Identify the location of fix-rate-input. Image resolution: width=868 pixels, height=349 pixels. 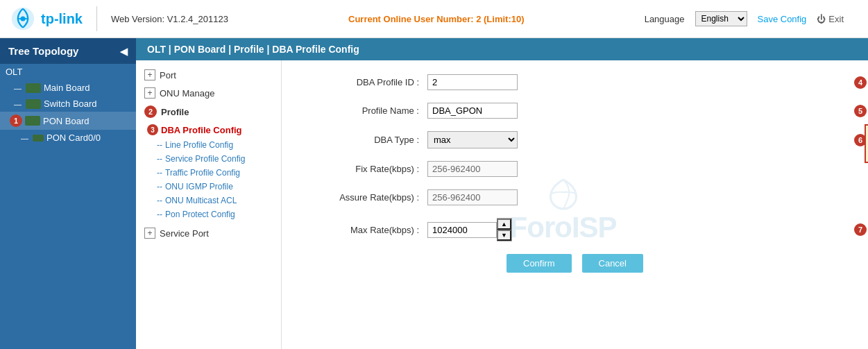
(473, 169).